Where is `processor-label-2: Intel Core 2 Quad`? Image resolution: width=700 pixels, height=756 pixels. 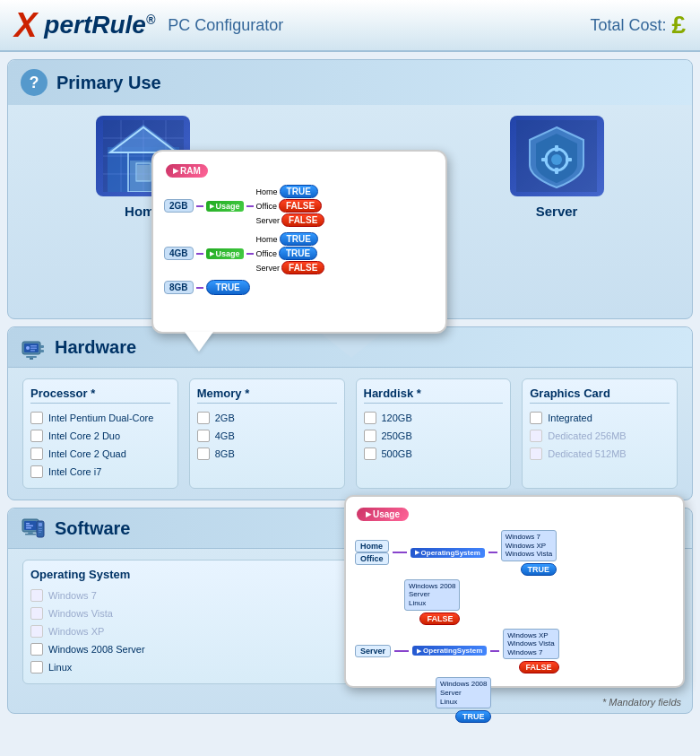 processor-label-2: Intel Core 2 Quad is located at coordinates (88, 454).